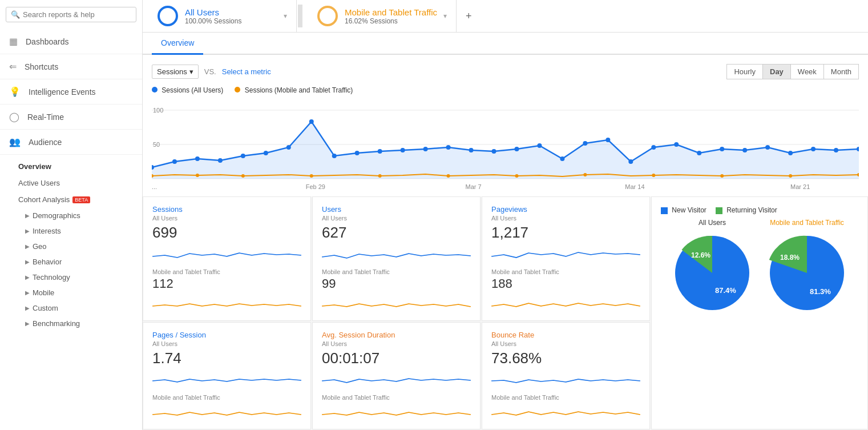 Image resolution: width=868 pixels, height=430 pixels. Describe the element at coordinates (71, 231) in the screenshot. I see `sidebar-item-interests: ▶ Interests` at that location.